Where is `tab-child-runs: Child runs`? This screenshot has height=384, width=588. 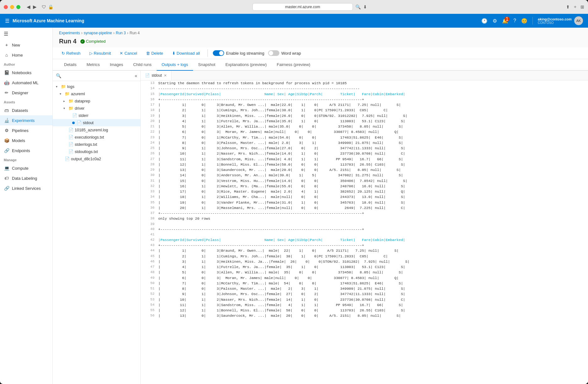 tab-child-runs: Child runs is located at coordinates (143, 65).